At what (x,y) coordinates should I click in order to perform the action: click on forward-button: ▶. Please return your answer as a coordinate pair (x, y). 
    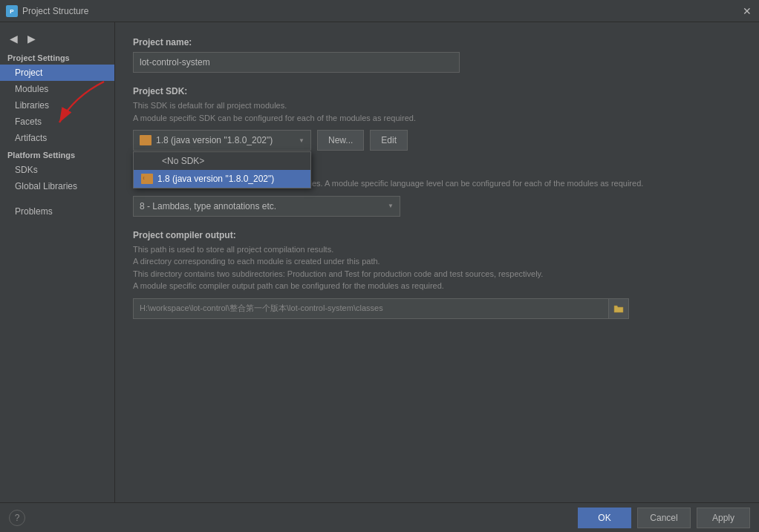
    Looking at the image, I should click on (31, 39).